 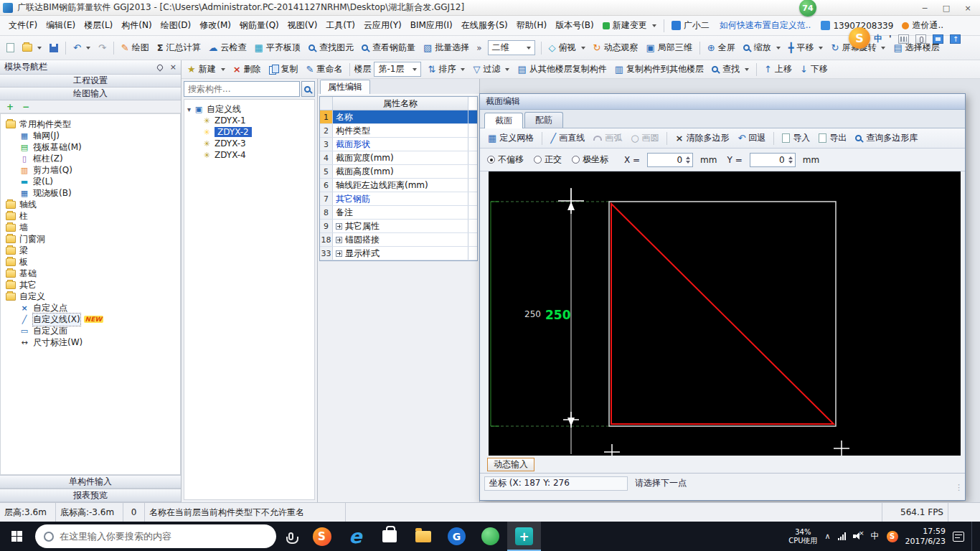 I want to click on expand-all-icon, so click(x=10, y=107).